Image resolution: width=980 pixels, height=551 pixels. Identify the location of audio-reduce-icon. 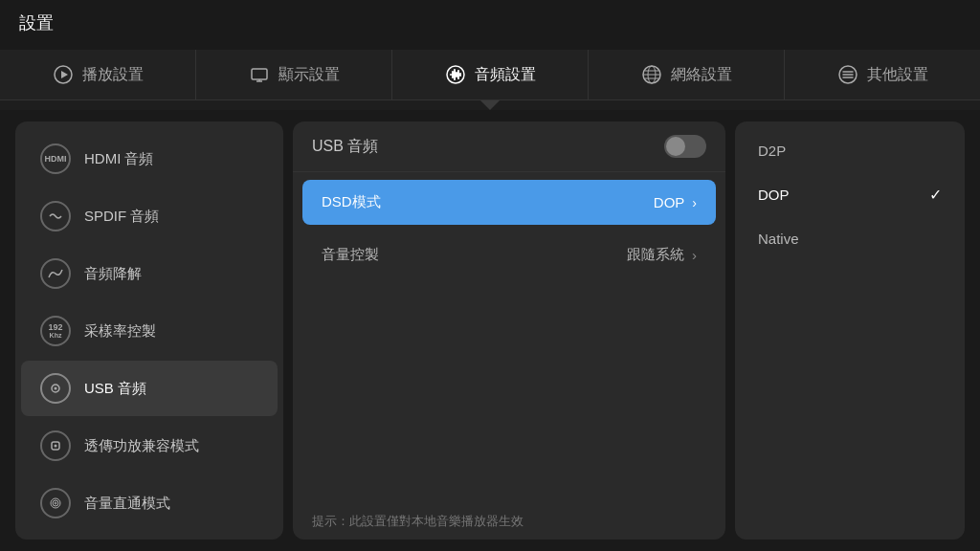
(56, 274).